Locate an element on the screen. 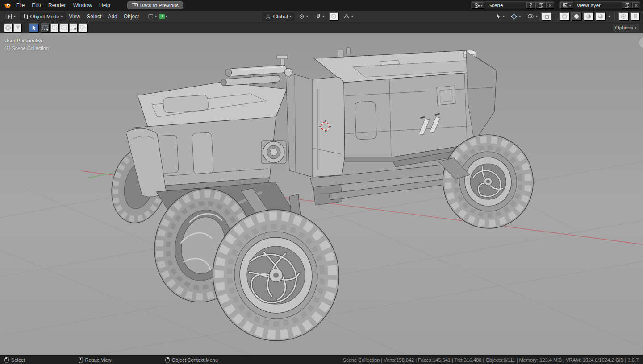 The image size is (643, 364). select-box-new-icon is located at coordinates (46, 28).